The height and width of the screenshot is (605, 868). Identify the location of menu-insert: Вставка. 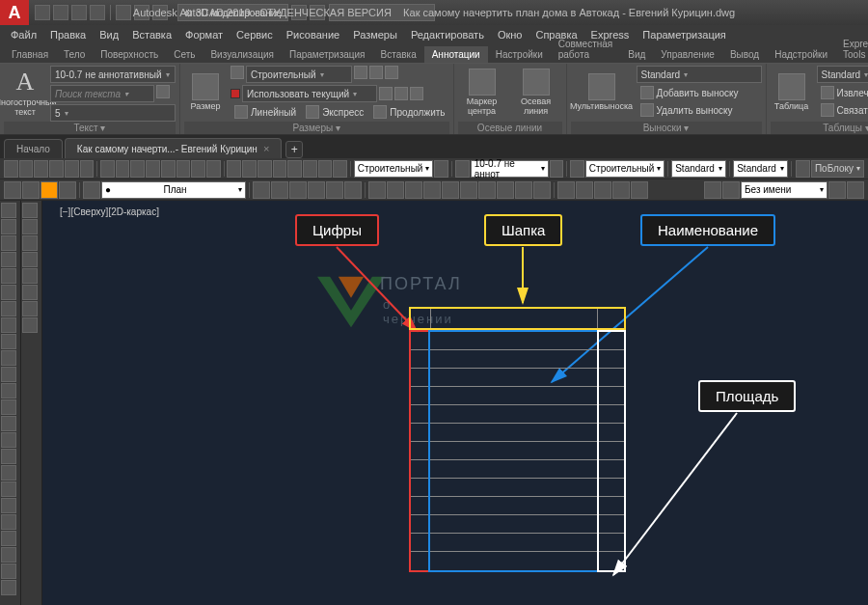
(152, 35).